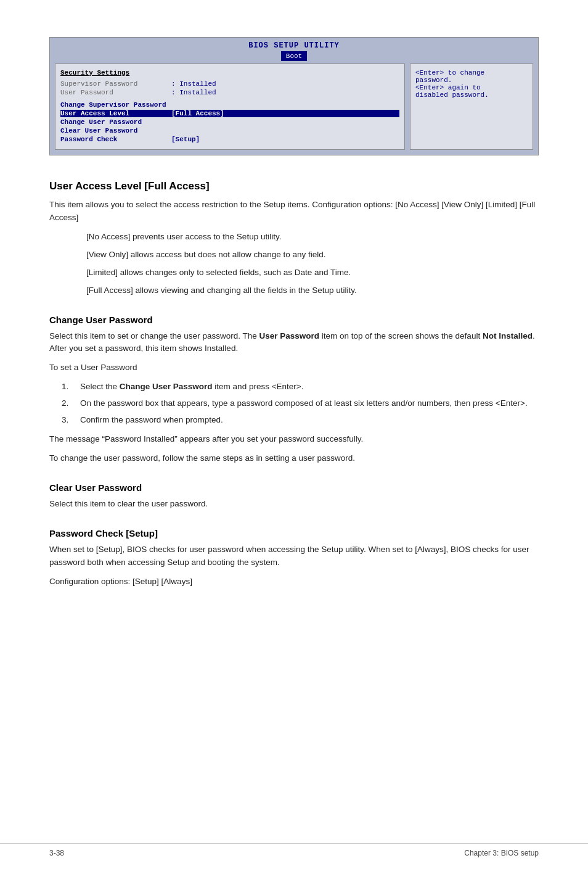  What do you see at coordinates (230, 131) in the screenshot?
I see `bios-clear-user-row: Clear User Password` at bounding box center [230, 131].